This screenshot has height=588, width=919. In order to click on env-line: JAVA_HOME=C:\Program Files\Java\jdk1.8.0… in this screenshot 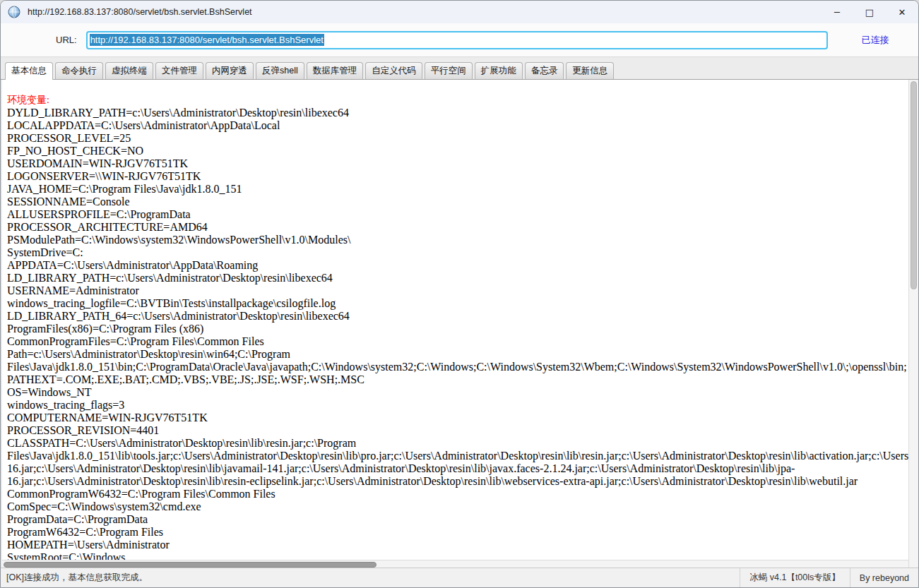, I will do `click(458, 189)`.